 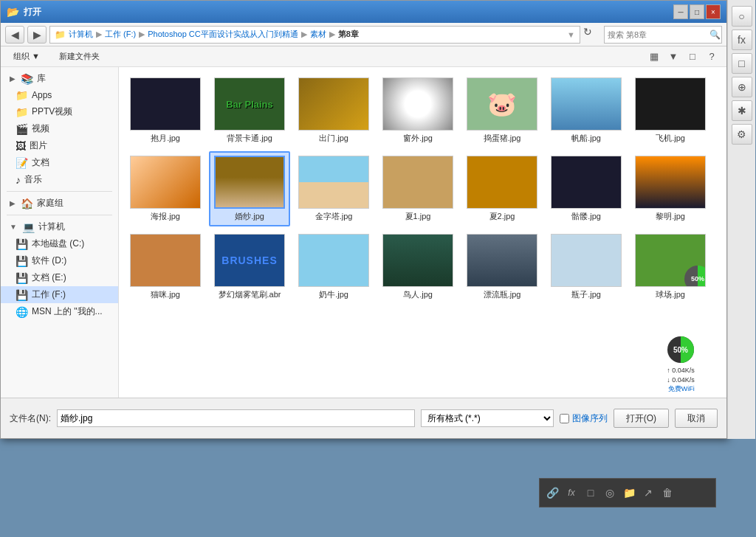 What do you see at coordinates (502, 260) in the screenshot?
I see `file-thumbnail-f19` at bounding box center [502, 260].